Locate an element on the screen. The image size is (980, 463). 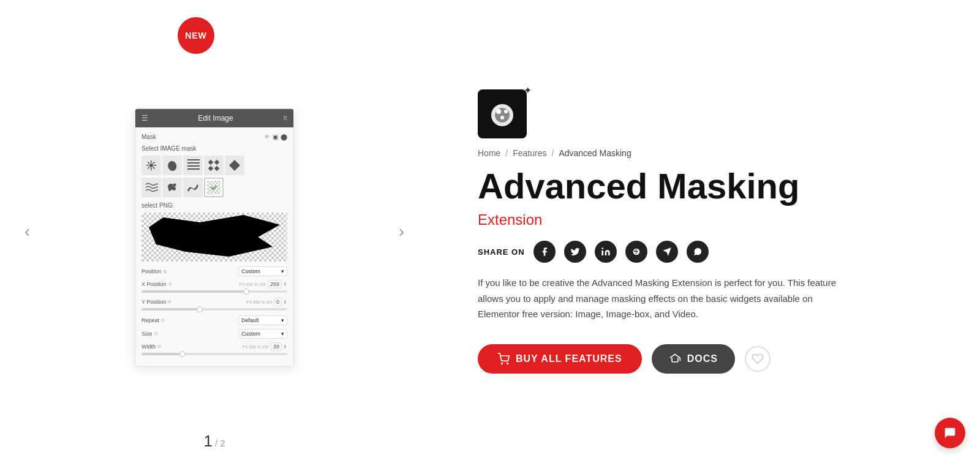
x-slider-track is located at coordinates (214, 292).